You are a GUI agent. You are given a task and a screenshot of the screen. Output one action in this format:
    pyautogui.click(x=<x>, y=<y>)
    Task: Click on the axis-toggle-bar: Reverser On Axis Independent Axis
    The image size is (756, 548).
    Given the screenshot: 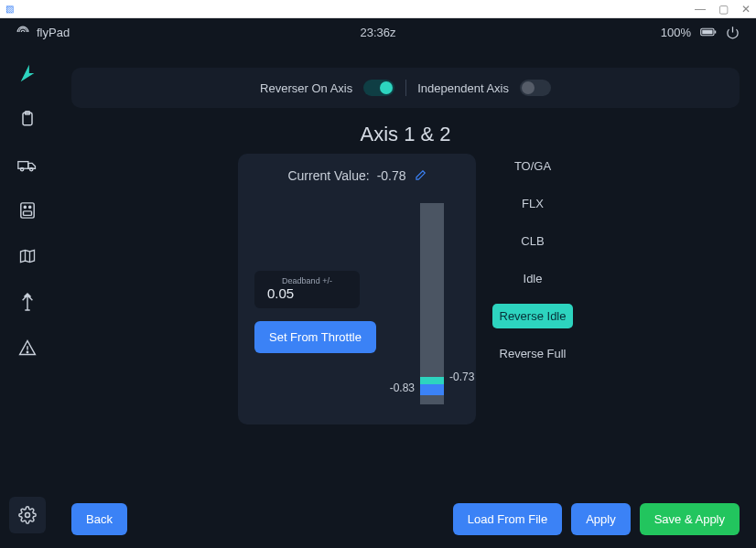 What is the action you would take?
    pyautogui.click(x=405, y=88)
    